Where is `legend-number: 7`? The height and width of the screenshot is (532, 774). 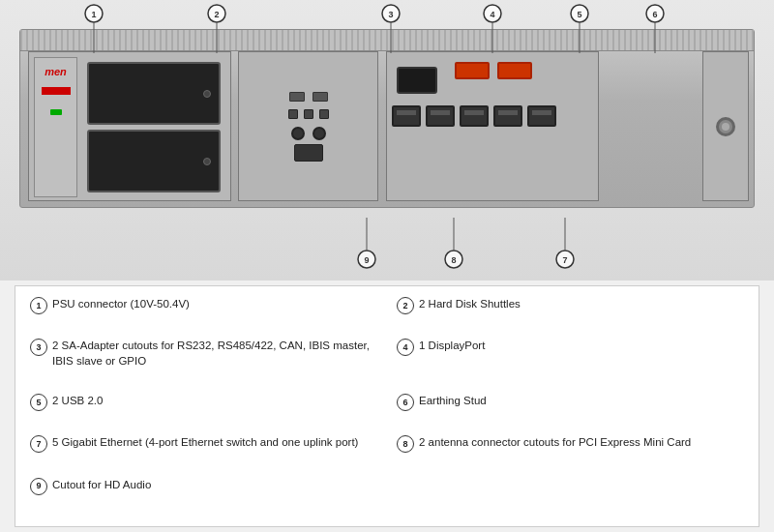 legend-number: 7 is located at coordinates (39, 444).